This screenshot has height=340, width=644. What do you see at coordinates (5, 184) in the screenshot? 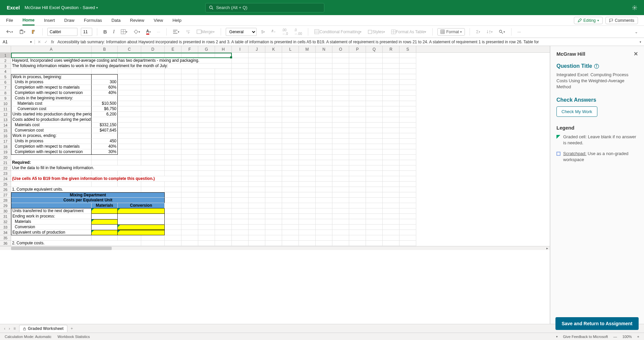
I see `row-header: 25` at bounding box center [5, 184].